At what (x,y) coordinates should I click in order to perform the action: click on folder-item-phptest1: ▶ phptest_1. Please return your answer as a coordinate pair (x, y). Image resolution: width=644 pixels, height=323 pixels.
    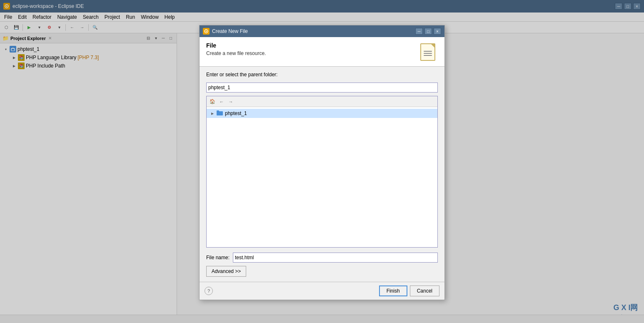
    Looking at the image, I should click on (322, 113).